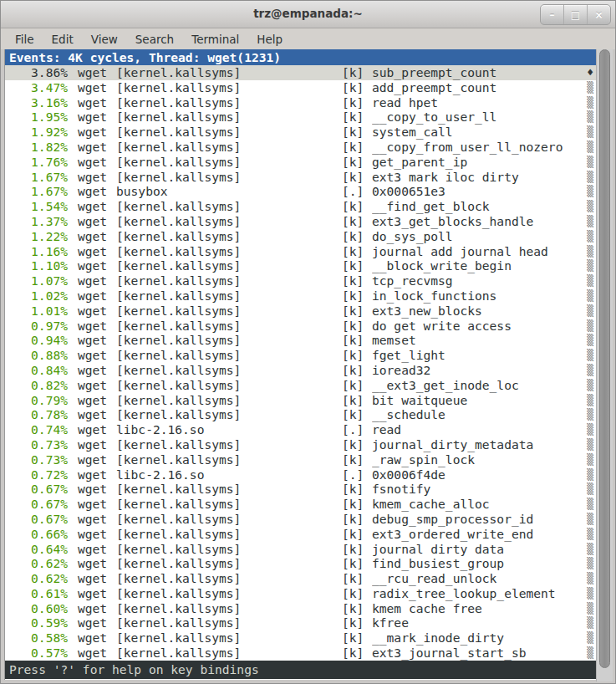 The image size is (616, 684). I want to click on maximize-button: □, so click(575, 15).